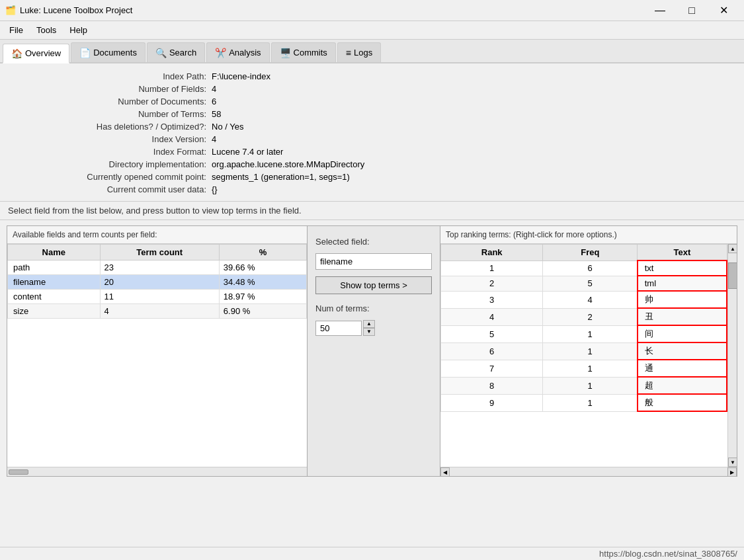 Image resolution: width=744 pixels, height=560 pixels. Describe the element at coordinates (311, 53) in the screenshot. I see `tab-commits-label: Commits` at that location.